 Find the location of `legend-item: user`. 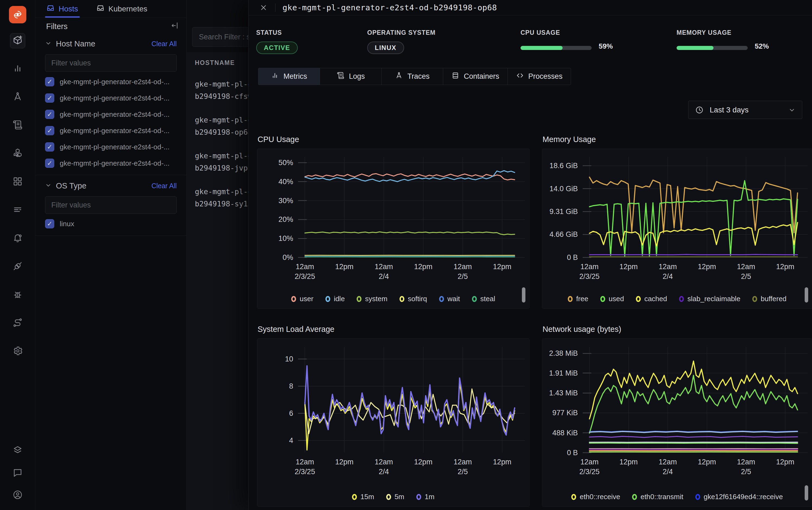

legend-item: user is located at coordinates (302, 299).